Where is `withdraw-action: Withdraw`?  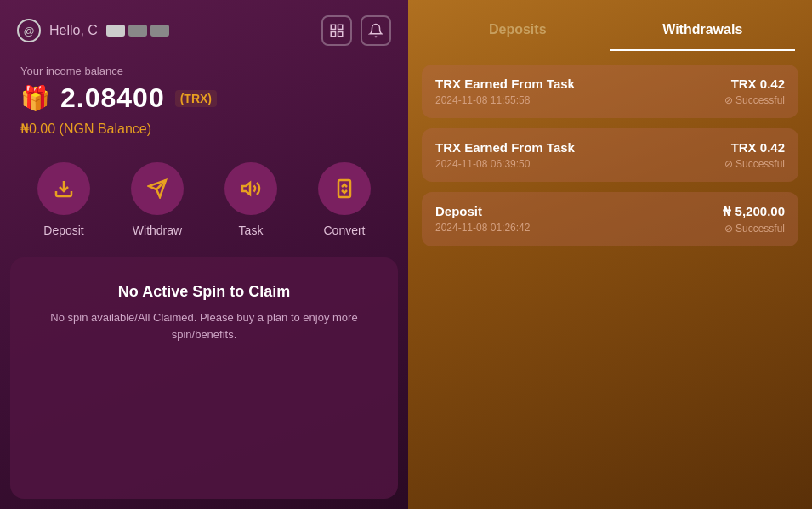 withdraw-action: Withdraw is located at coordinates (157, 200).